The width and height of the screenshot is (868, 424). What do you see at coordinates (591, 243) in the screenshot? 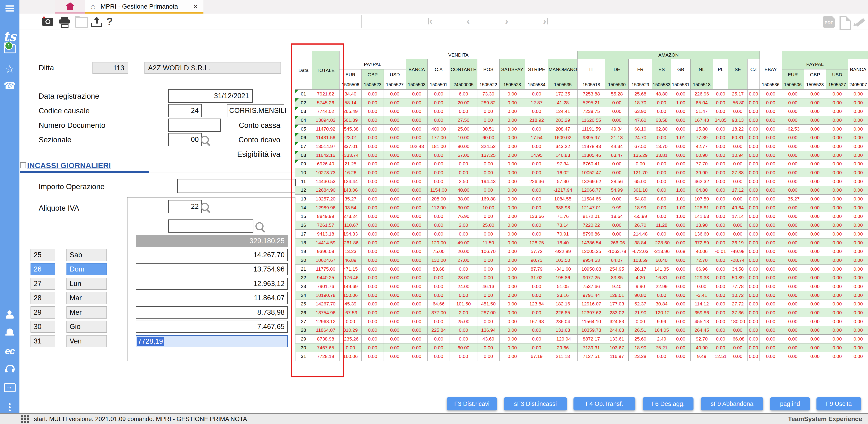
I see `grid-cell: 14386.54` at bounding box center [591, 243].